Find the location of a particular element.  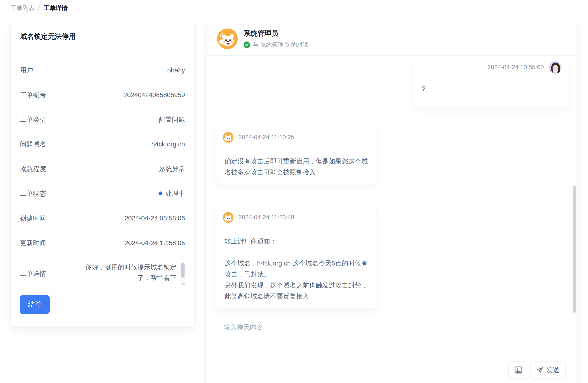

field-row-detail: 工单详情 你好，挺用的时候提示域名锁定了，帮忙看下 is located at coordinates (103, 274).